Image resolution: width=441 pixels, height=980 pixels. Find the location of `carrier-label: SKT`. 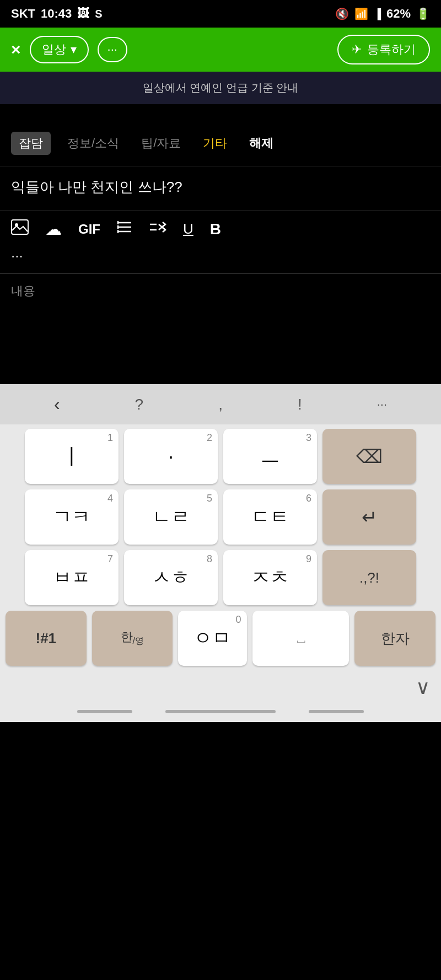

carrier-label: SKT is located at coordinates (23, 14).